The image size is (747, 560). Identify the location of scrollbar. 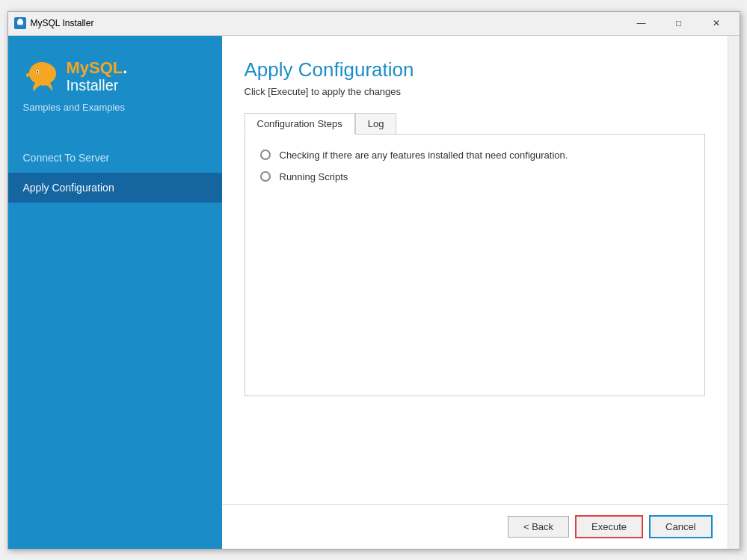
(734, 292).